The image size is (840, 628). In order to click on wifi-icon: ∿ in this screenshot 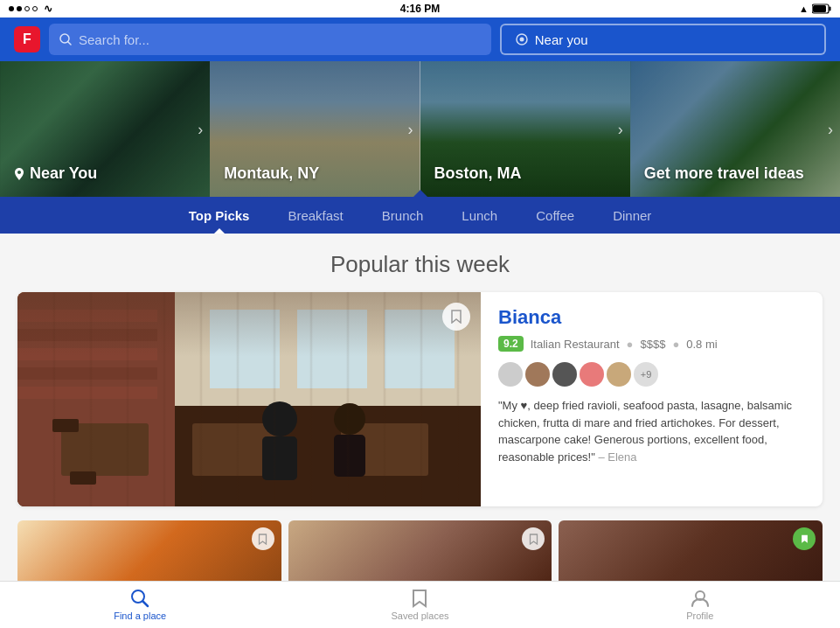, I will do `click(48, 9)`.